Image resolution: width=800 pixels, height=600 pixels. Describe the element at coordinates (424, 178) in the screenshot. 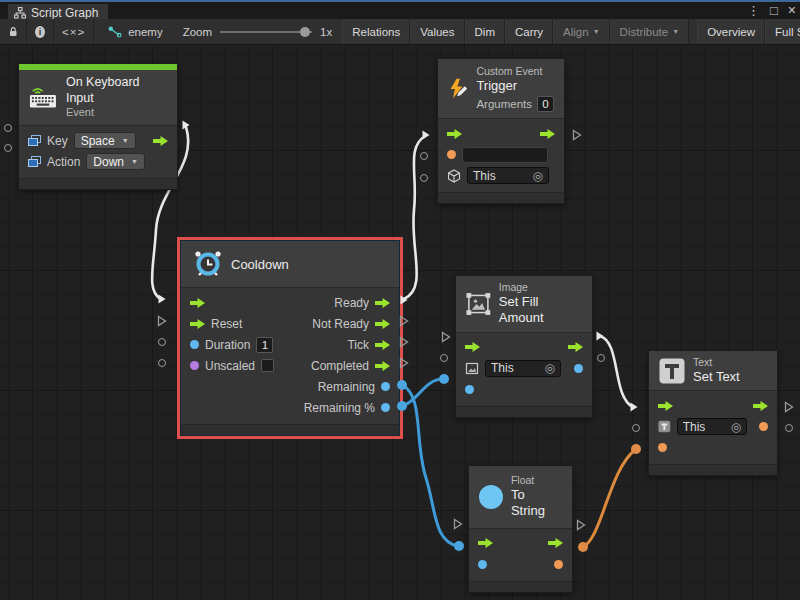

I see `port-customevent-target` at that location.